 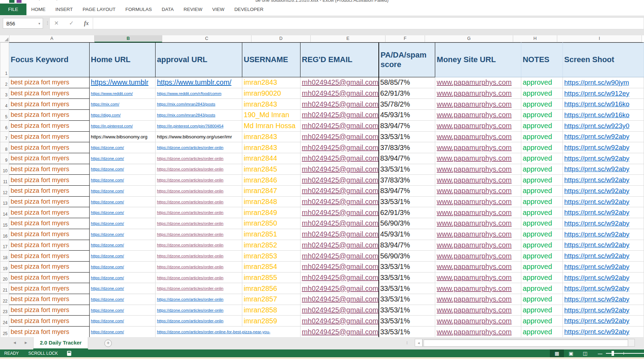 I want to click on column-header-H: H, so click(x=535, y=39).